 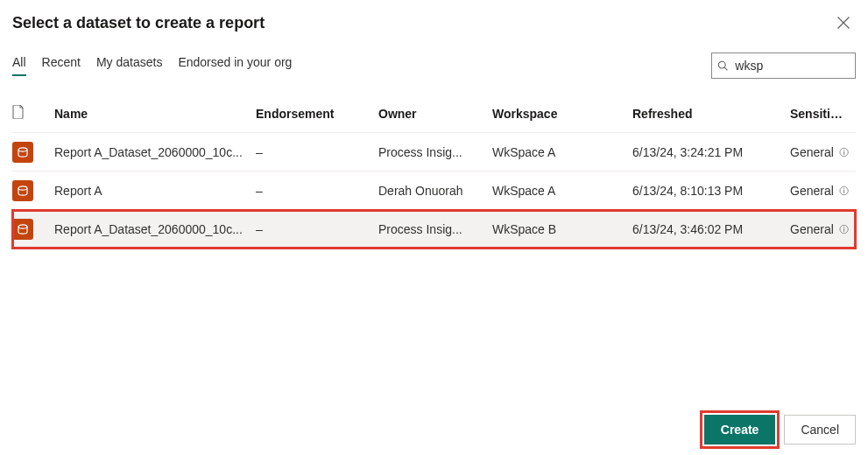 I want to click on create-button: Create, so click(x=740, y=430).